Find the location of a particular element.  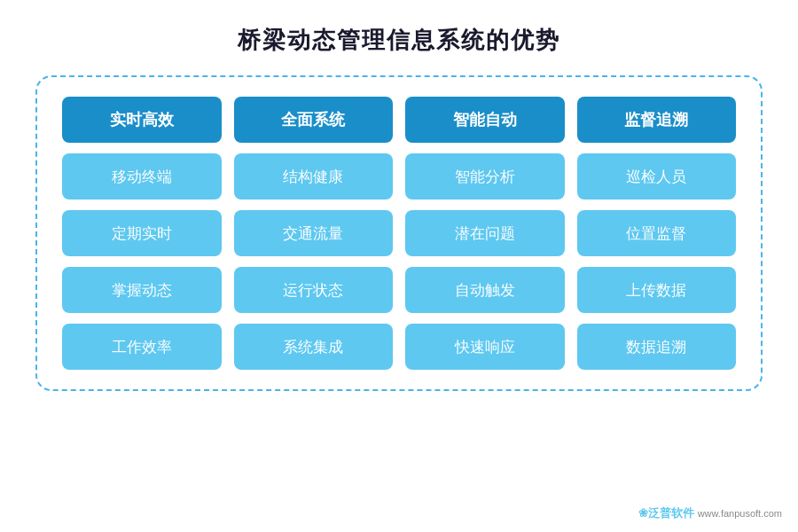

item-1-2: 潜在问题 is located at coordinates (485, 233).